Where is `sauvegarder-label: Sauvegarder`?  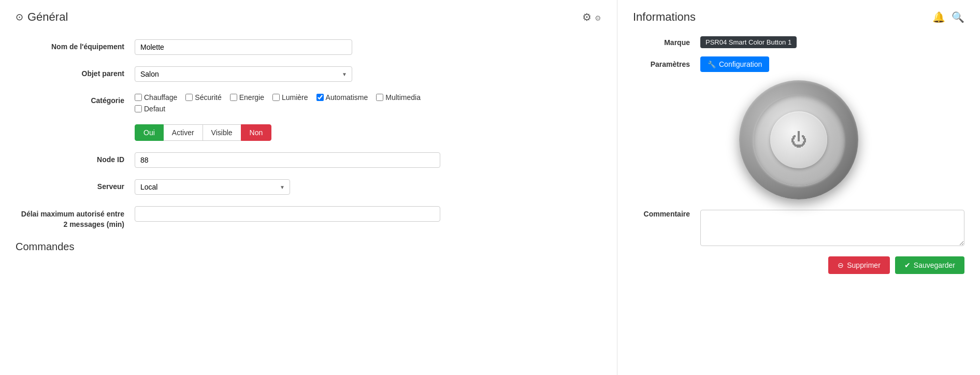 sauvegarder-label: Sauvegarder is located at coordinates (934, 265).